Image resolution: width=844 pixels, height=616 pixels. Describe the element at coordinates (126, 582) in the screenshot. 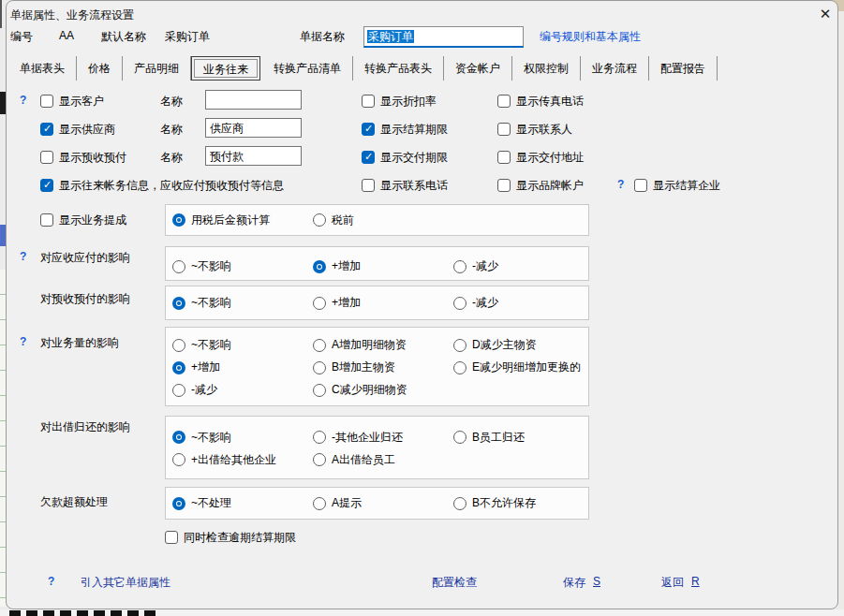

I see `import-other-doc-attrs-link: 引入其它单据属性` at that location.